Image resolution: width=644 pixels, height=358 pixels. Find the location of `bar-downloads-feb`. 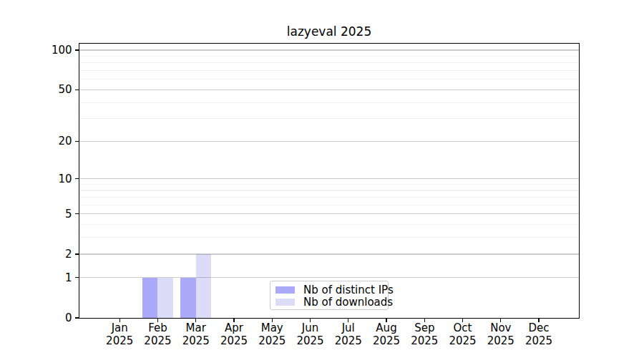

bar-downloads-feb is located at coordinates (165, 298).